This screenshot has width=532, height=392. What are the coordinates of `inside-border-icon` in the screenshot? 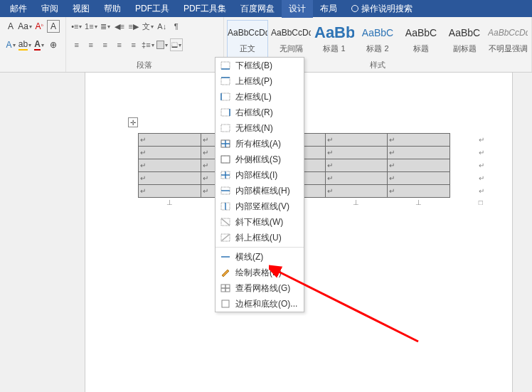 It's located at (225, 175).